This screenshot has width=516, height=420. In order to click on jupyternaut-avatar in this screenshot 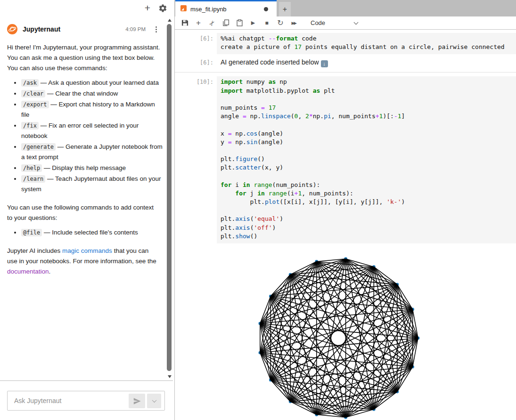, I will do `click(12, 29)`.